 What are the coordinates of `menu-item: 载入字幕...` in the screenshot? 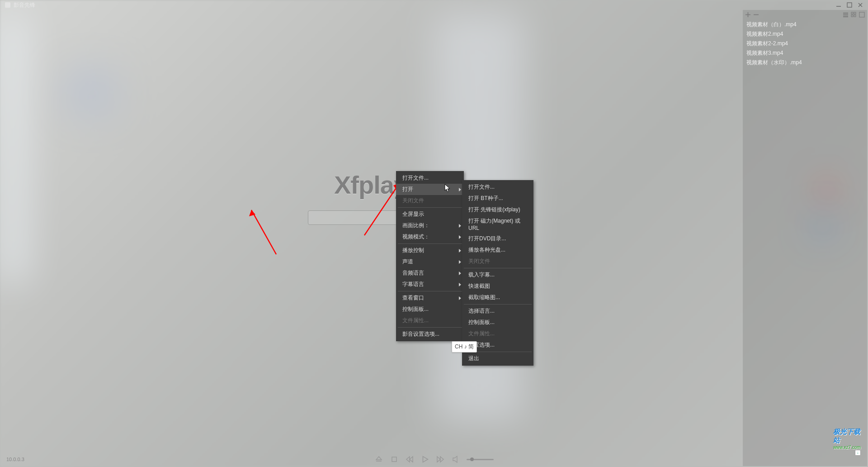 It's located at (498, 275).